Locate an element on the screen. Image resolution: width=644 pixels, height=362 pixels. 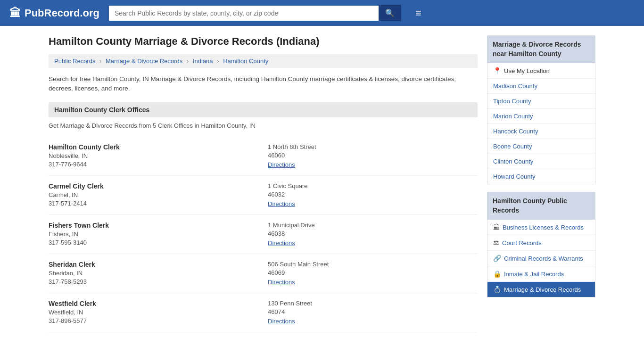
office-phone: 317-571-2414 is located at coordinates (154, 204).